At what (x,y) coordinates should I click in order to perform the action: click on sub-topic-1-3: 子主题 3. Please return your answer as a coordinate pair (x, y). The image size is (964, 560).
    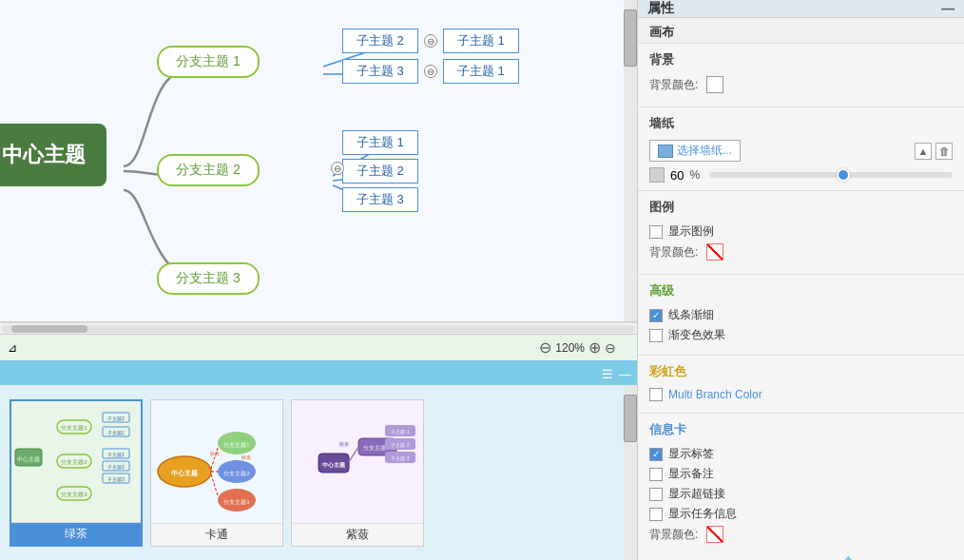
    Looking at the image, I should click on (380, 71).